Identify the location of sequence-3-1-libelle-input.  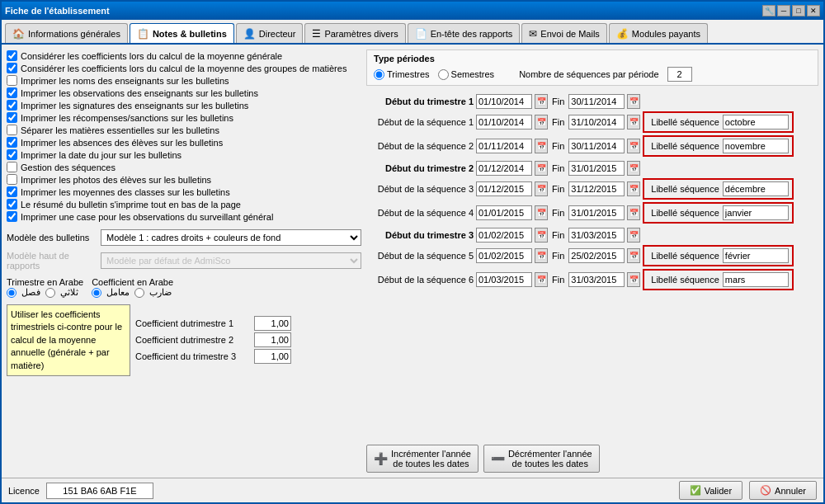
(756, 256).